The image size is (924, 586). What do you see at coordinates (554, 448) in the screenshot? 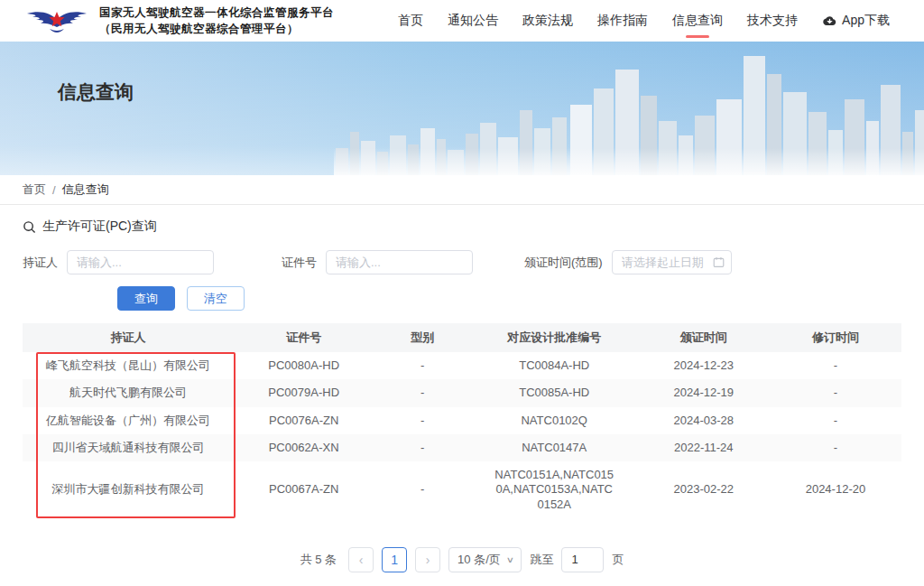
I see `cell-design-approval: NATC0147A` at bounding box center [554, 448].